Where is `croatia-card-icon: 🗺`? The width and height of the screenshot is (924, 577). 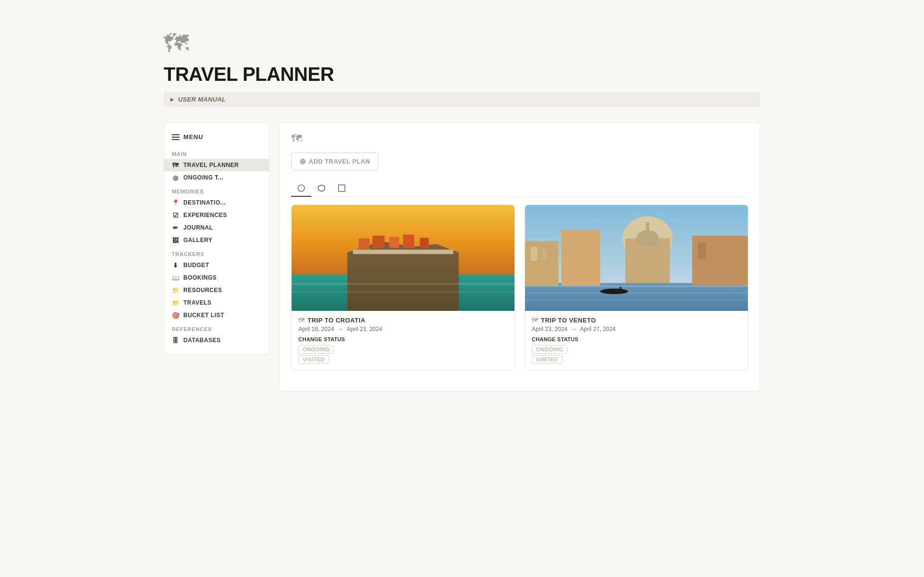 croatia-card-icon: 🗺 is located at coordinates (301, 321).